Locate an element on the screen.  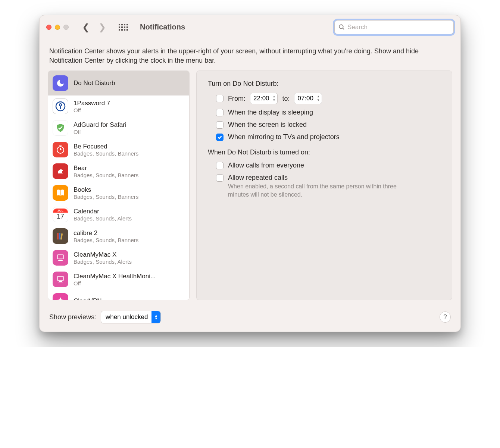
sidebar-item-adguard: AdGuard for SafariOff is located at coordinates (119, 128).